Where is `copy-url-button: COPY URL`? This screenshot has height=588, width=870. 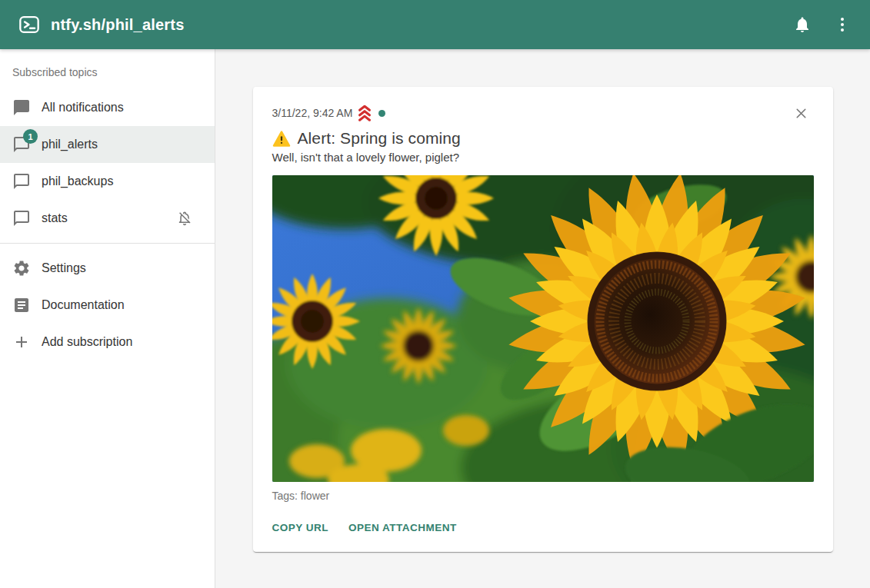
copy-url-button: COPY URL is located at coordinates (301, 527).